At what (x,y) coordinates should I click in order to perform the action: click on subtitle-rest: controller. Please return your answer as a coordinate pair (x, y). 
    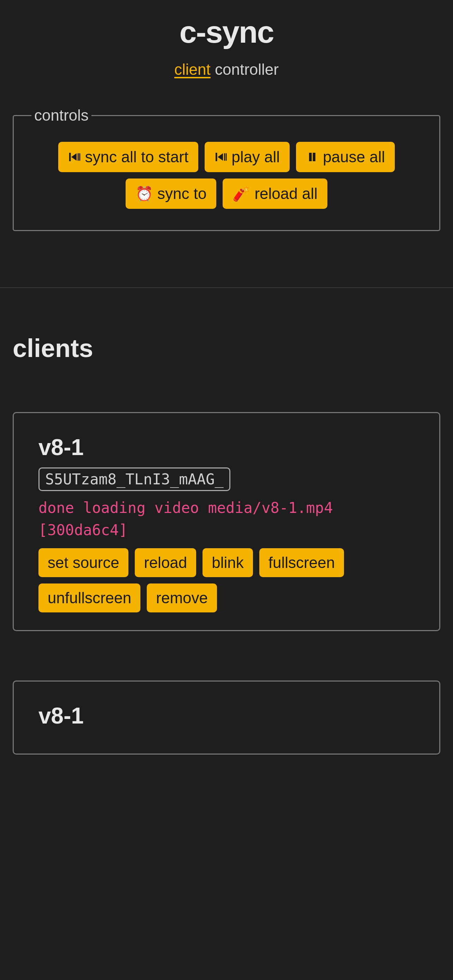
    Looking at the image, I should click on (245, 69).